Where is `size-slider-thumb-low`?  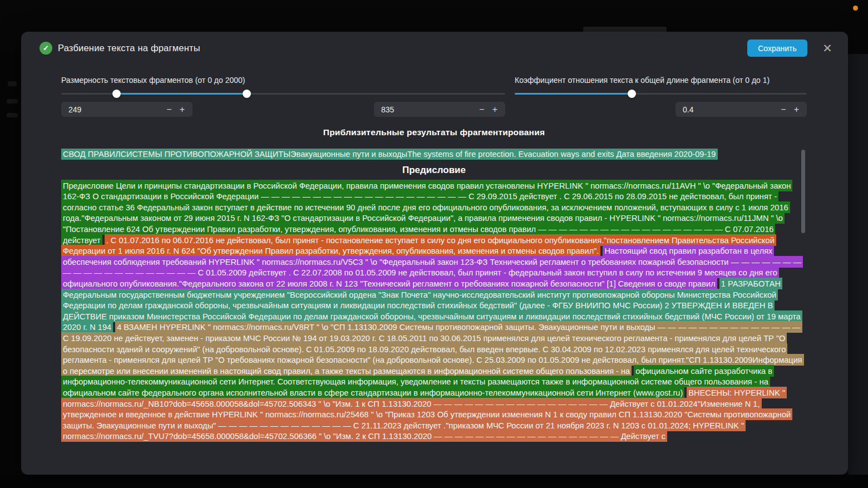
size-slider-thumb-low is located at coordinates (117, 93).